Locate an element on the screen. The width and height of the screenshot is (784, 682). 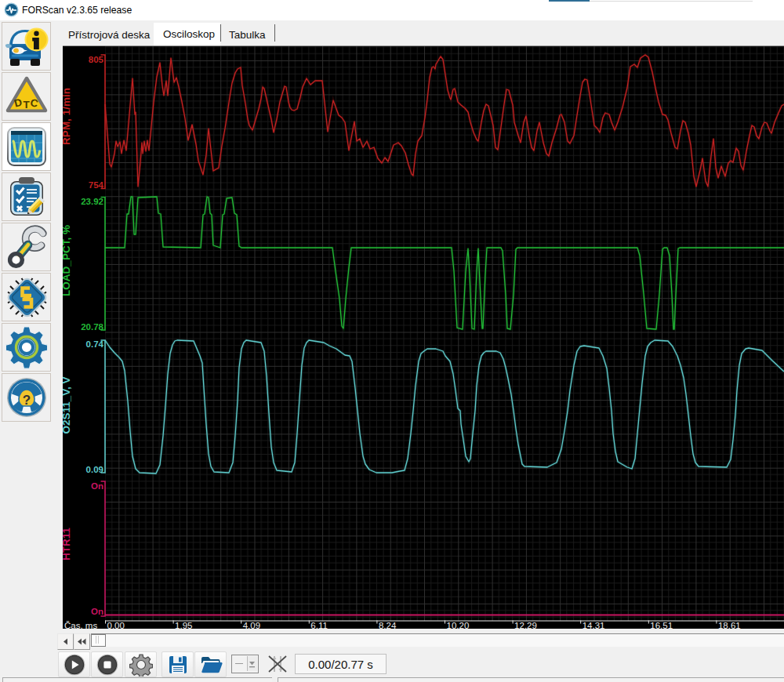
svg-text: Čas, ms is located at coordinates (81, 626).